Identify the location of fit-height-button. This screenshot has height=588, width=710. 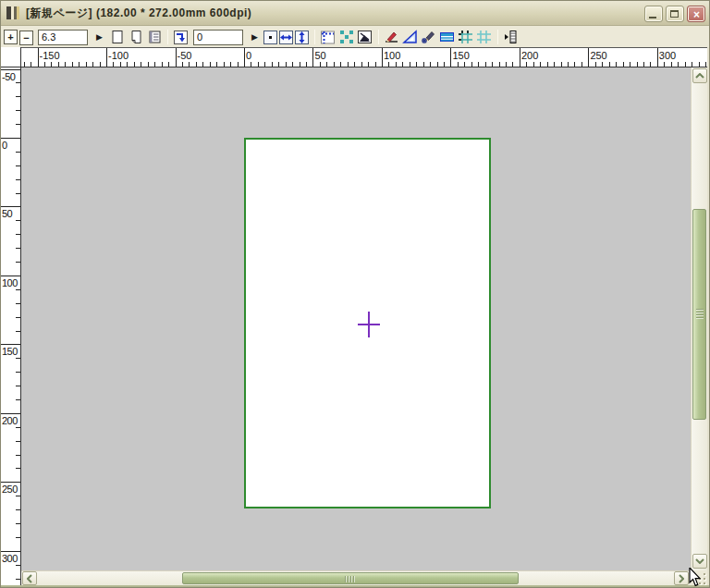
(301, 37).